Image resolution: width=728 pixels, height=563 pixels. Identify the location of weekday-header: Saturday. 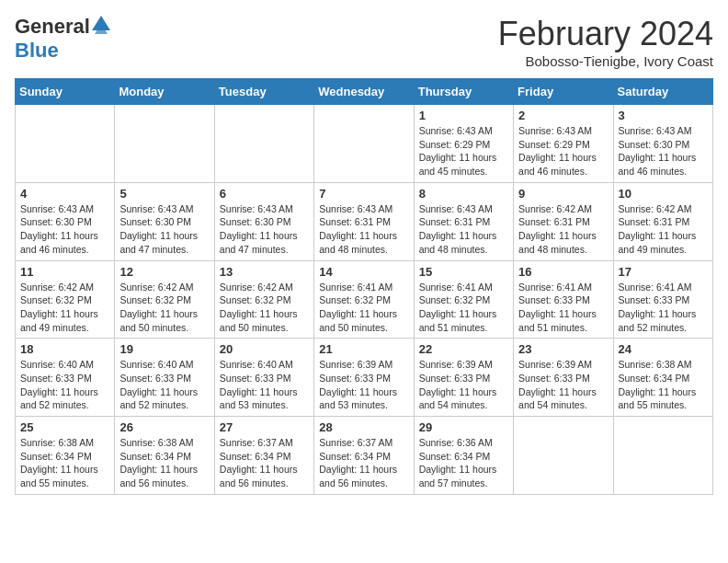
(663, 92).